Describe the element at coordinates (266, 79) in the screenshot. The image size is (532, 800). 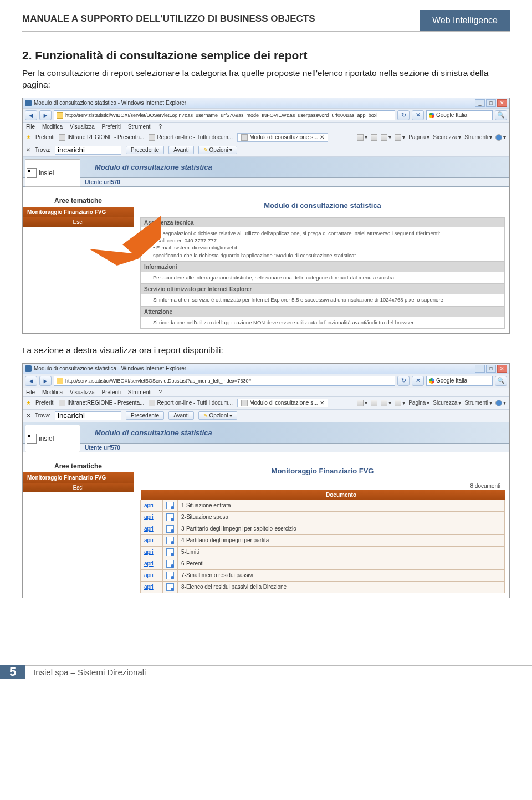
I see `paragraph-1: Per la consultazione di report seleziona…` at that location.